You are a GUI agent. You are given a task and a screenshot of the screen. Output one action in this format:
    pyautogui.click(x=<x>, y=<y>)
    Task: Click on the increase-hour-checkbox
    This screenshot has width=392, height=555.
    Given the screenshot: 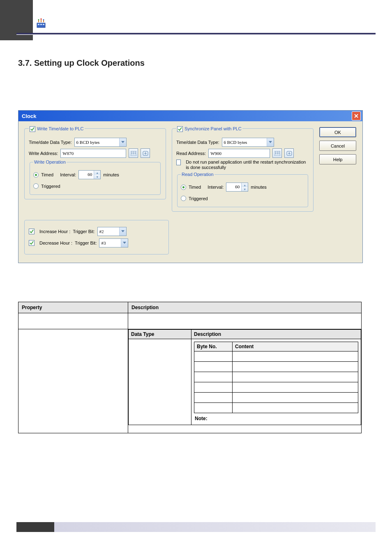 What is the action you would take?
    pyautogui.click(x=32, y=231)
    